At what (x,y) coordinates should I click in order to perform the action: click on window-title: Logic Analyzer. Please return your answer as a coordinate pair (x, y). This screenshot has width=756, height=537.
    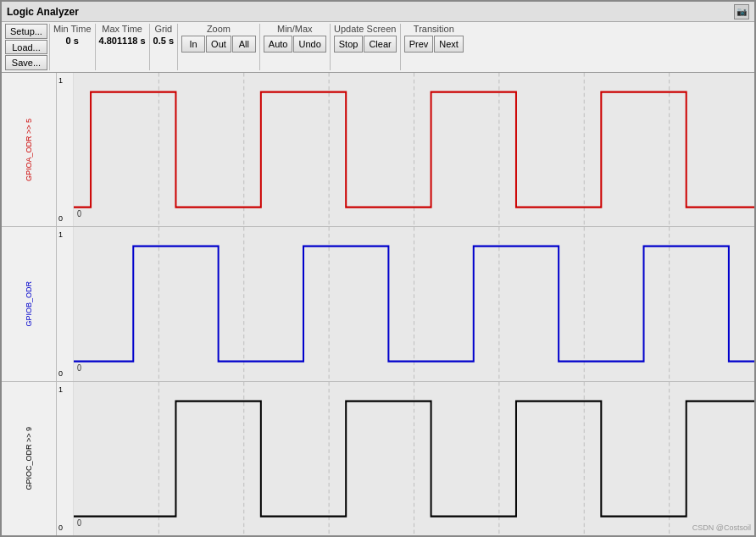
    Looking at the image, I should click on (42, 12).